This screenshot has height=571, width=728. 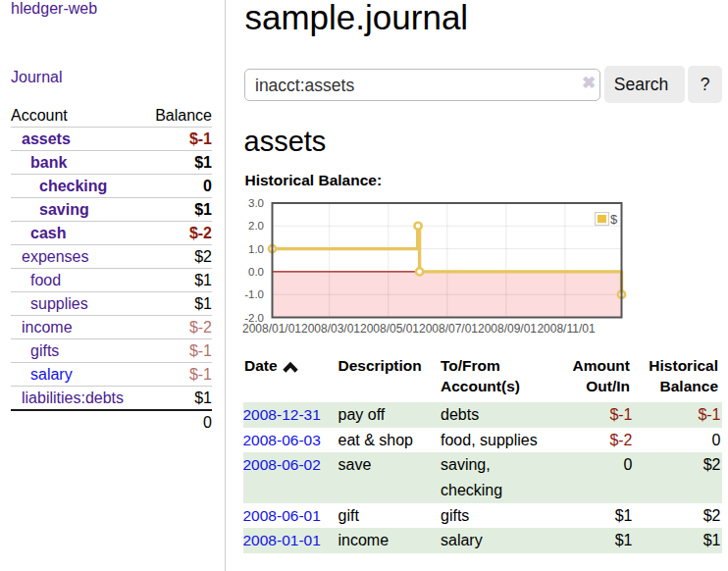 What do you see at coordinates (565, 329) in the screenshot?
I see `svg-text: 2008/11/01` at bounding box center [565, 329].